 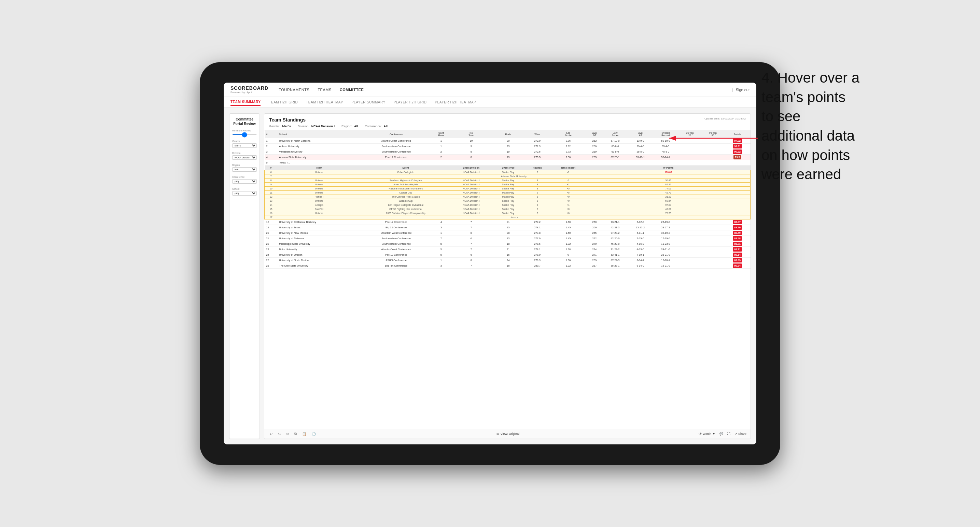 I want to click on region-select: N/A, so click(x=244, y=170).